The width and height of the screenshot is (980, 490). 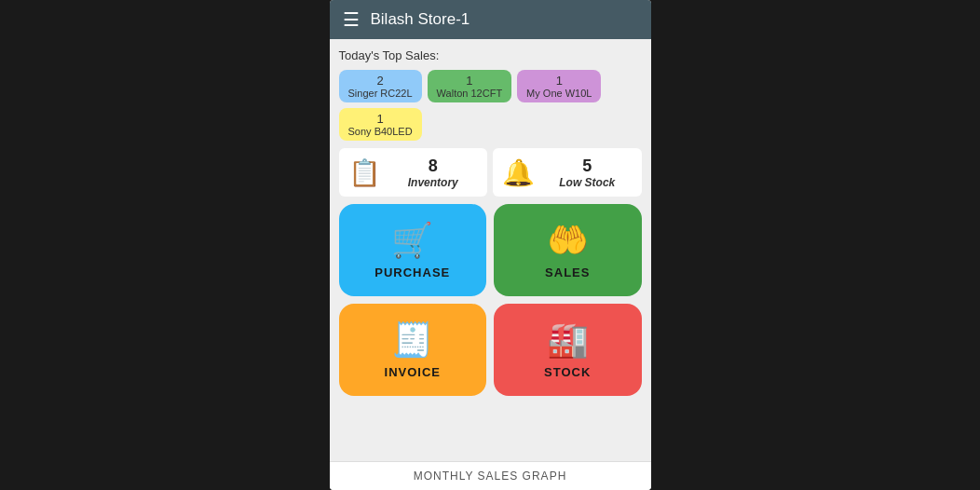 What do you see at coordinates (380, 80) in the screenshot?
I see `chip-count-0: 2` at bounding box center [380, 80].